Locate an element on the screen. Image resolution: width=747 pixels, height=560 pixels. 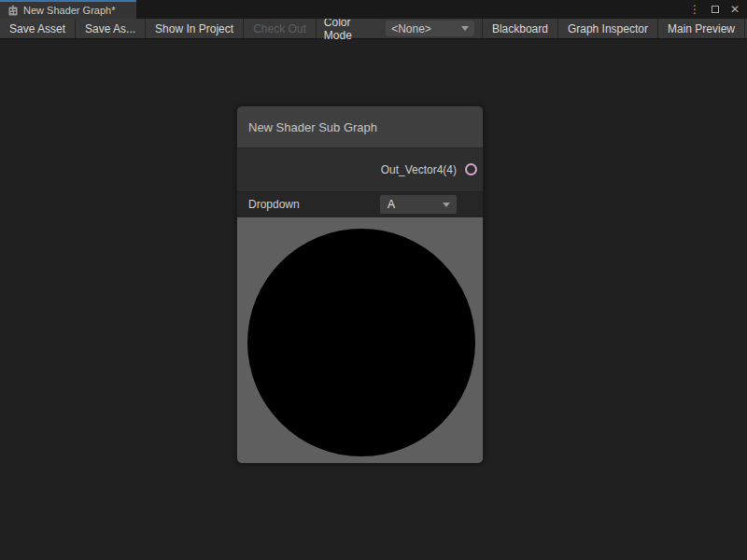
save-asset-button: Save Asset is located at coordinates (37, 28).